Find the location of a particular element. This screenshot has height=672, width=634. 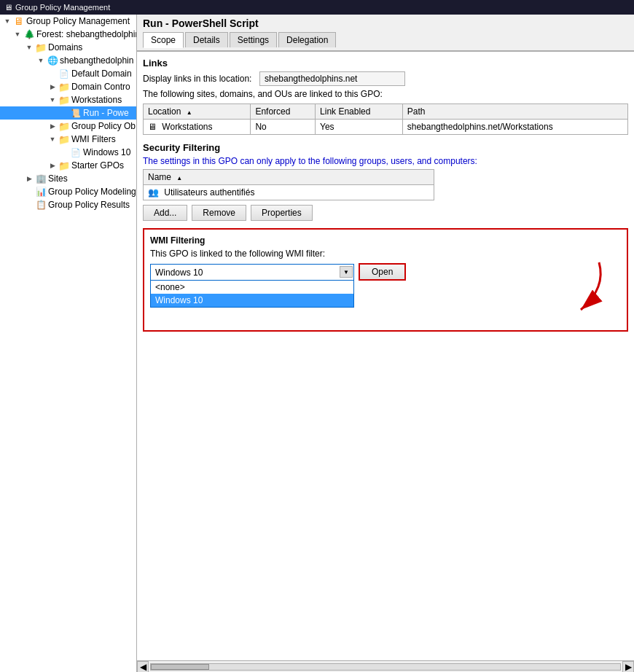

forest-icon: 🌲 is located at coordinates (29, 34).